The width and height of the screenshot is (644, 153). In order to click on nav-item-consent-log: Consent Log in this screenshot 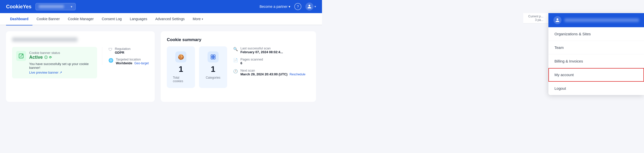, I will do `click(112, 19)`.